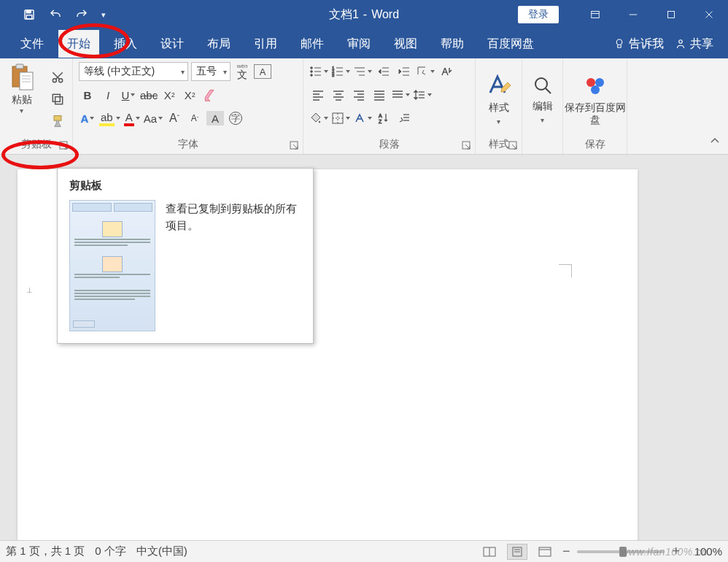 The image size is (728, 562). I want to click on multilevel-list-icon, so click(363, 72).